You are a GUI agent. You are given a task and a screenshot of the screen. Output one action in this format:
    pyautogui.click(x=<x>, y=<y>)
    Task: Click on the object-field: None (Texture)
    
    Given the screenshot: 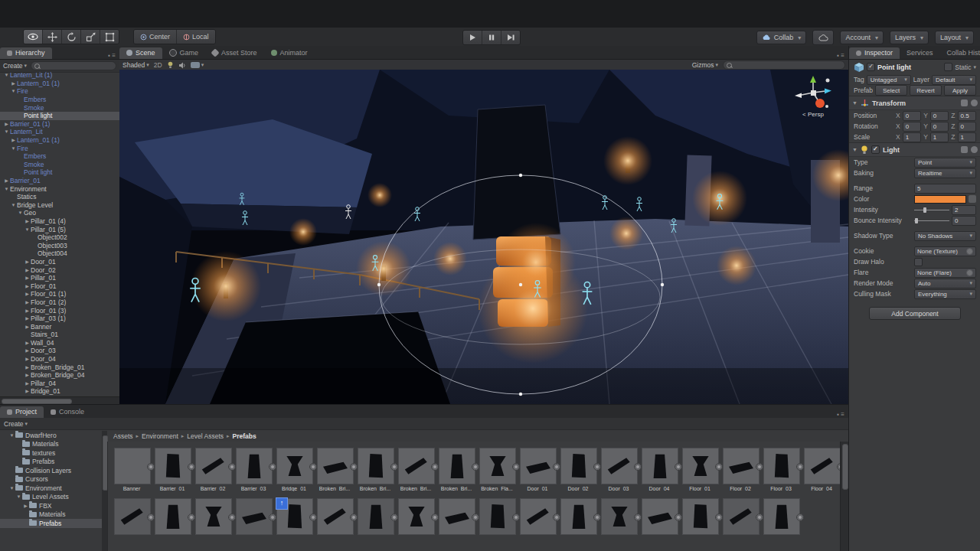 What is the action you would take?
    pyautogui.click(x=945, y=251)
    